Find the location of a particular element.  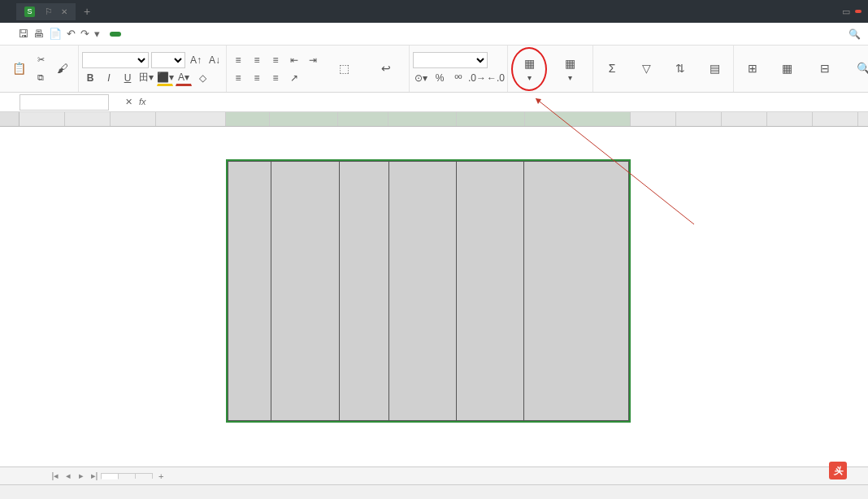

border-button: 田▾ is located at coordinates (146, 78).